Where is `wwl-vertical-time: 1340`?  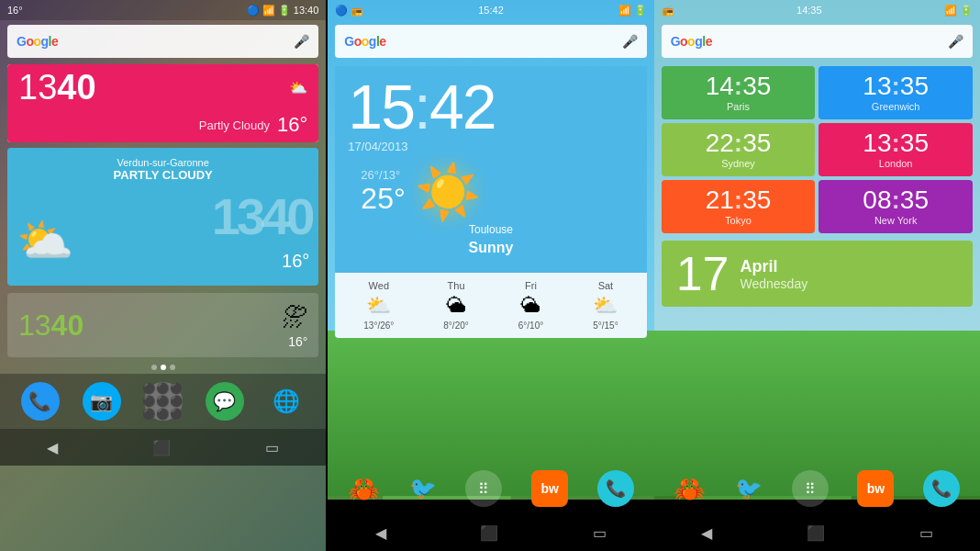 wwl-vertical-time: 1340 is located at coordinates (262, 217).